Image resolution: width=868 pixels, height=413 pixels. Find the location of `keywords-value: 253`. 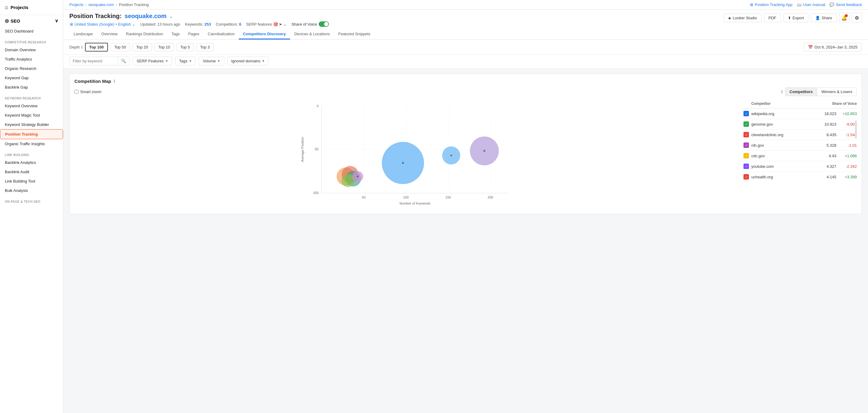

keywords-value: 253 is located at coordinates (208, 24).